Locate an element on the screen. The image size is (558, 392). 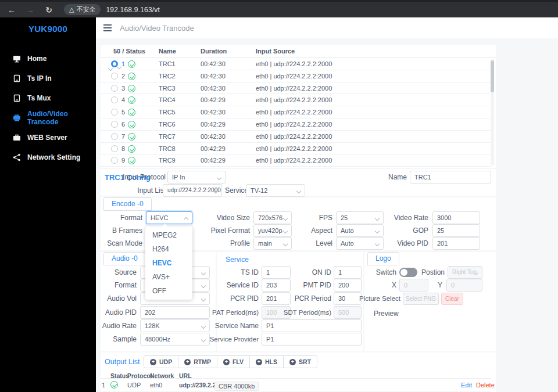
refresh-icon: ↻ is located at coordinates (49, 10).